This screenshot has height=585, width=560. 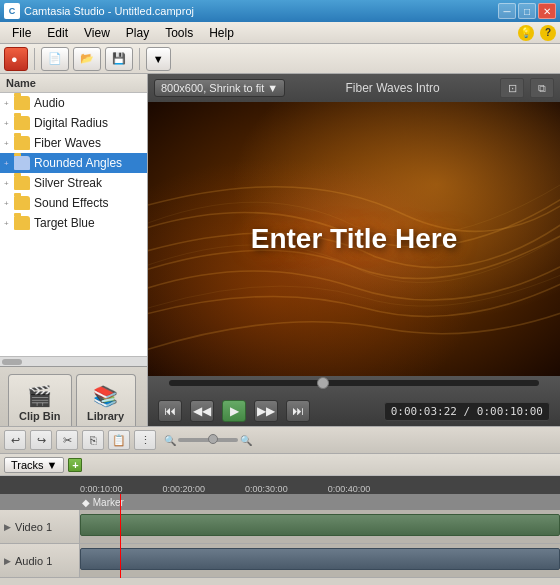 I want to click on tracks-label: Tracks, so click(x=28, y=465).